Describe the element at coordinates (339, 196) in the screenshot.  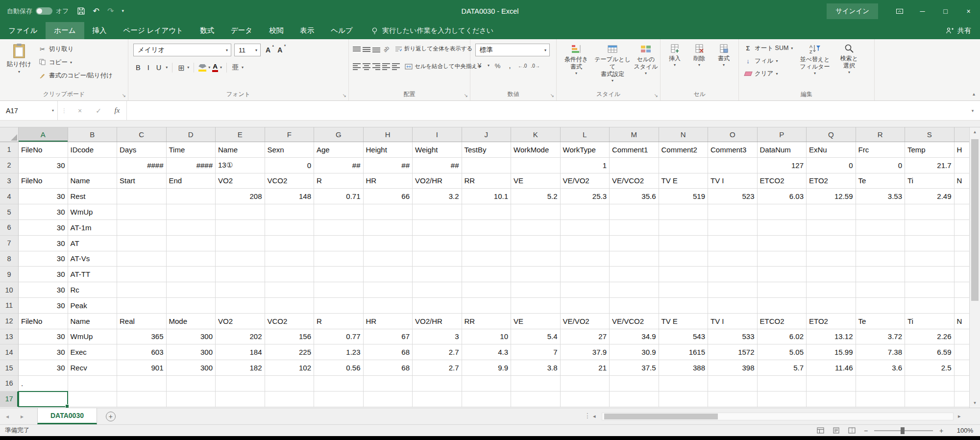
I see `cell-G4: 0.71` at that location.